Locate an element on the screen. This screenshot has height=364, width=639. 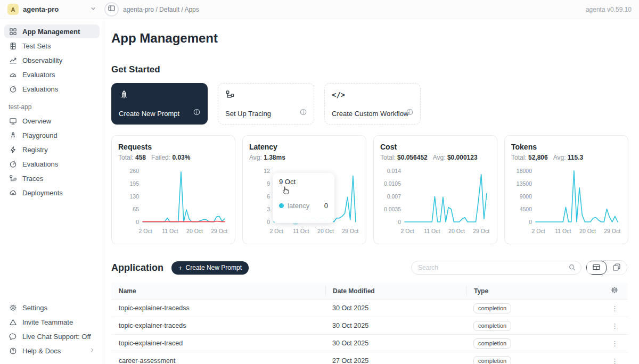
sidebar-item-deployments: Deployments is located at coordinates (52, 193).